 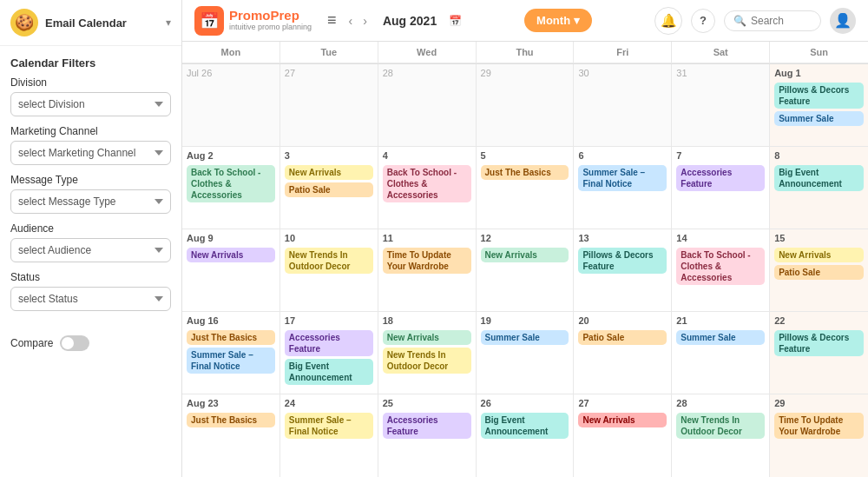 What do you see at coordinates (427, 52) in the screenshot?
I see `day-header-wed: Wed` at bounding box center [427, 52].